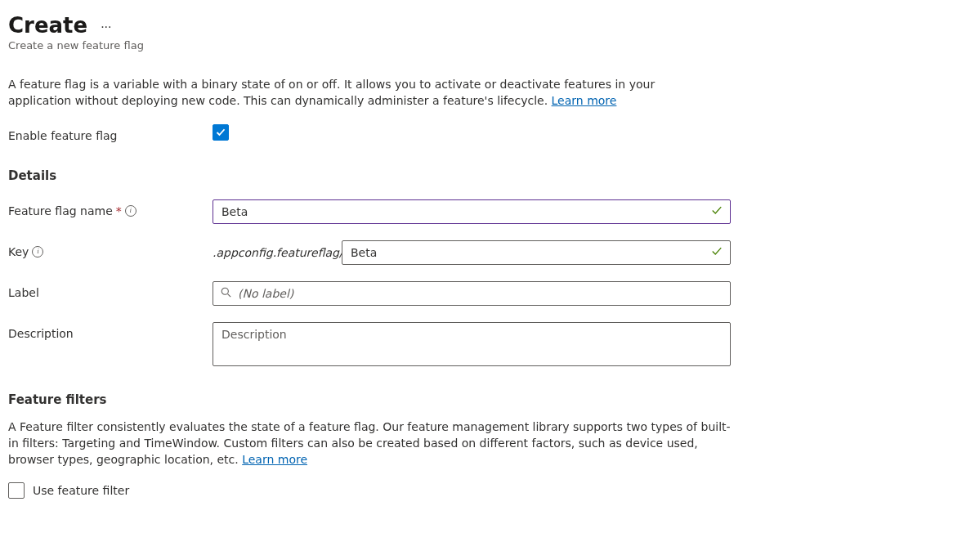 This screenshot has height=542, width=980. What do you see at coordinates (60, 211) in the screenshot?
I see `feature-flag-name-label: Feature flag name` at bounding box center [60, 211].